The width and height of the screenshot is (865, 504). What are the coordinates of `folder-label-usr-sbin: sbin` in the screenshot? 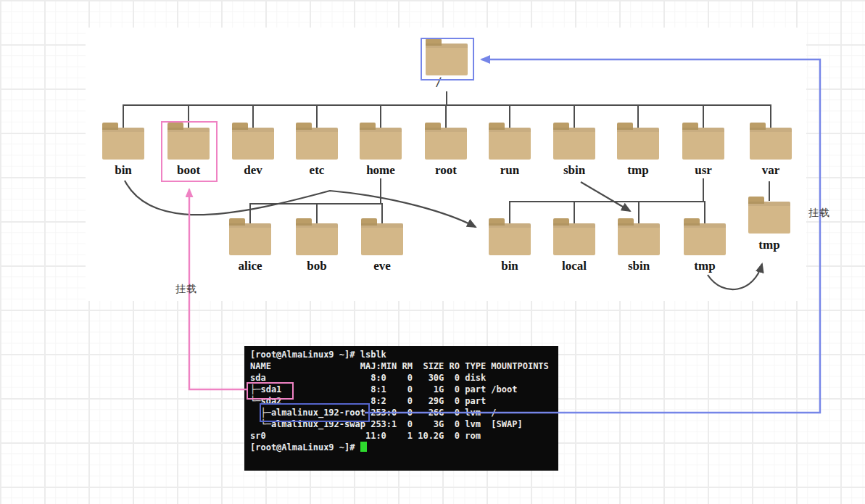 It's located at (639, 266).